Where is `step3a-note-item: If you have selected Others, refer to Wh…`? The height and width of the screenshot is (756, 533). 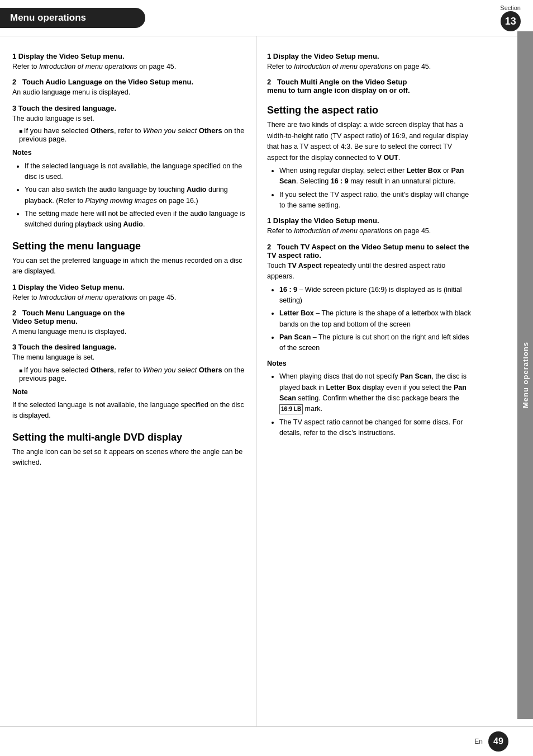
step3a-note-item: If you have selected Others, refer to Wh… is located at coordinates (133, 135).